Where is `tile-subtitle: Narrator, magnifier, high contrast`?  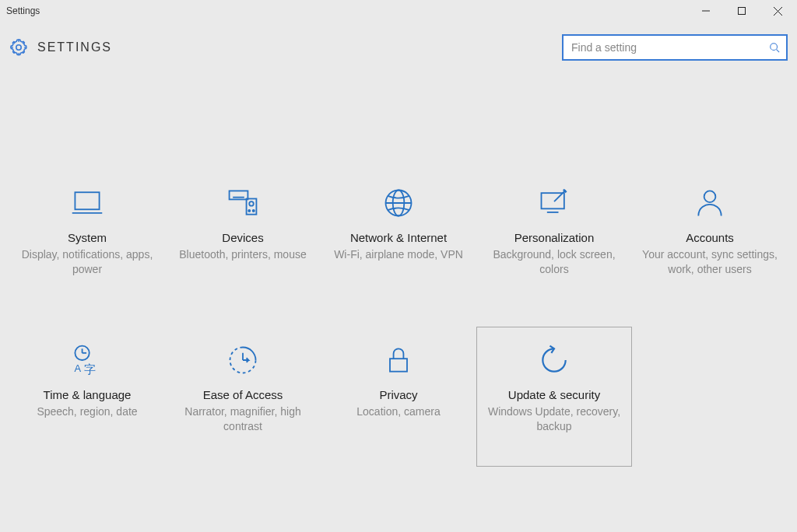
tile-subtitle: Narrator, magnifier, high contrast is located at coordinates (243, 419).